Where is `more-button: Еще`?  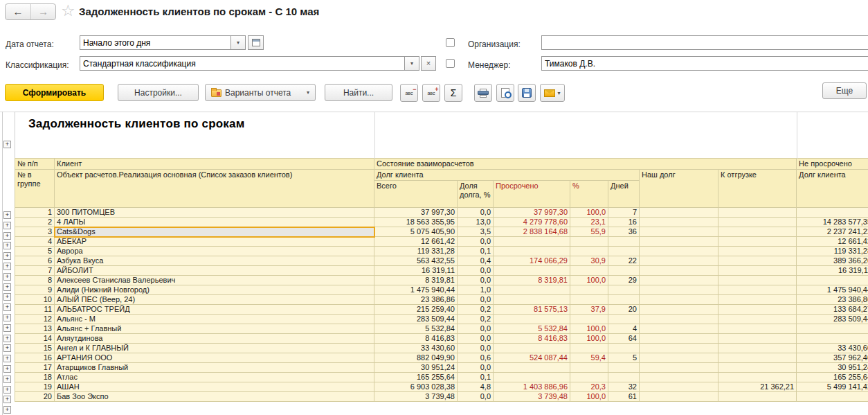
more-button: Еще is located at coordinates (844, 91).